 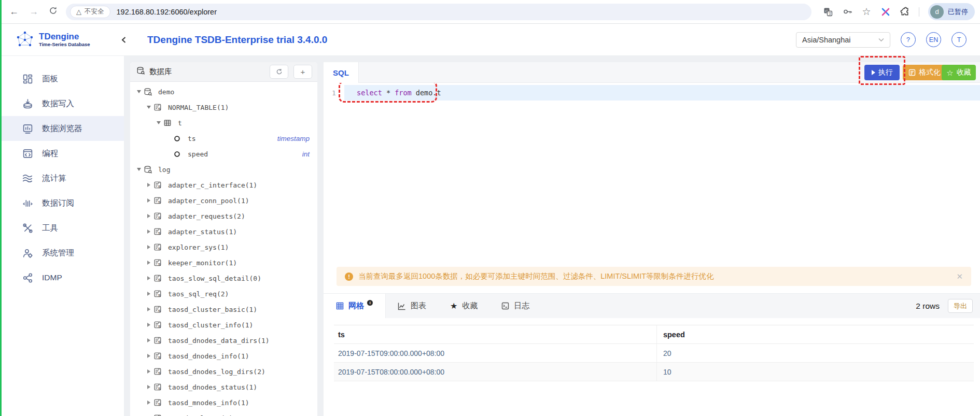 What do you see at coordinates (224, 278) in the screenshot?
I see `tree-item: Staos_slow_sql_detail(0)` at bounding box center [224, 278].